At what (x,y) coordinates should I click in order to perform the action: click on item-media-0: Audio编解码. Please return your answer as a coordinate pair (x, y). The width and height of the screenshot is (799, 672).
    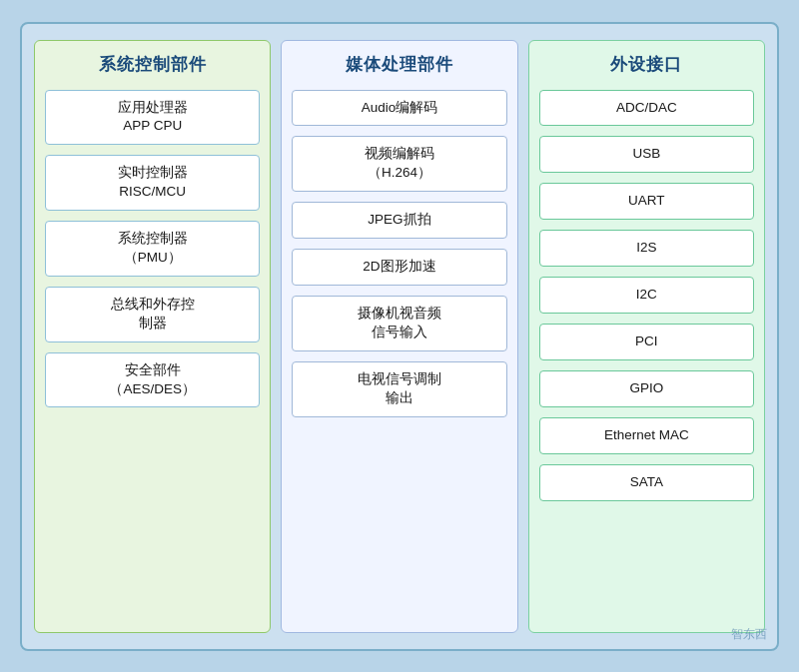
    Looking at the image, I should click on (400, 108).